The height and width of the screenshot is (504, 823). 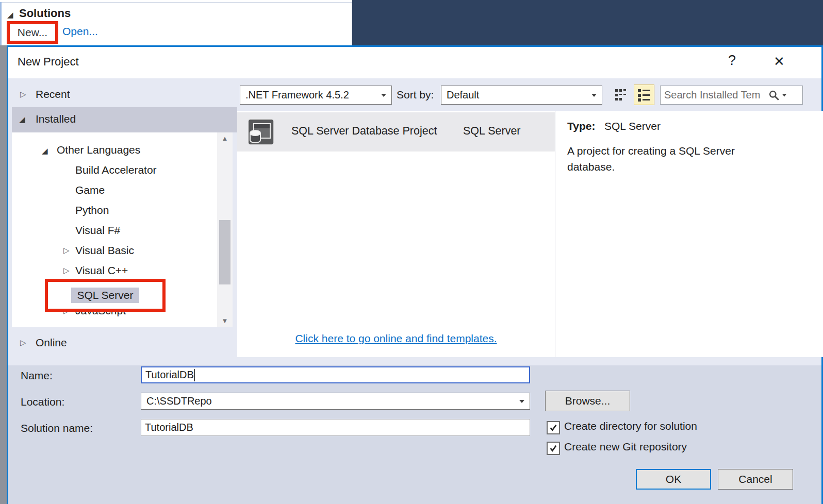 I want to click on scrollbar-thumb, so click(x=225, y=253).